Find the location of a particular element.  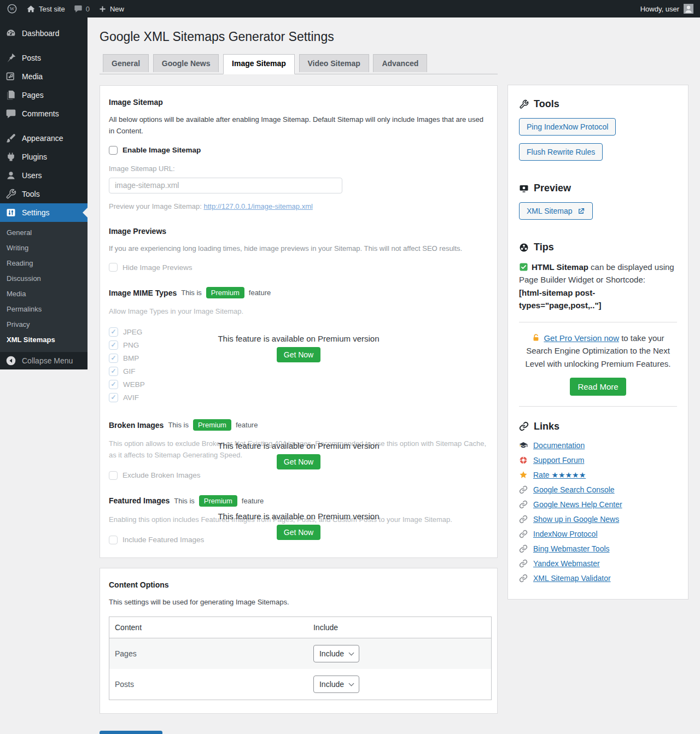

mime-webp-checkbox is located at coordinates (114, 385).